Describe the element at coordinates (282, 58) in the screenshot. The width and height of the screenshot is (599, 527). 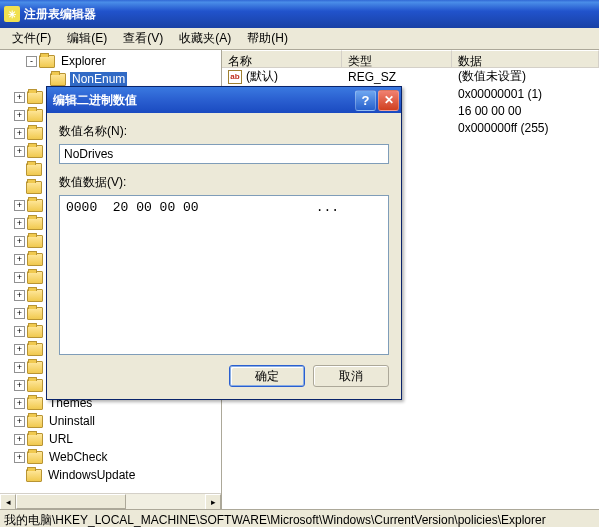
I see `col-header-name: 名称` at that location.